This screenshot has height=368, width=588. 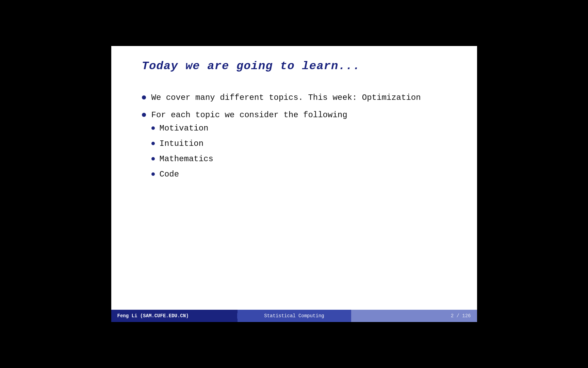 What do you see at coordinates (249, 174) in the screenshot?
I see `sub-item-code: Code` at bounding box center [249, 174].